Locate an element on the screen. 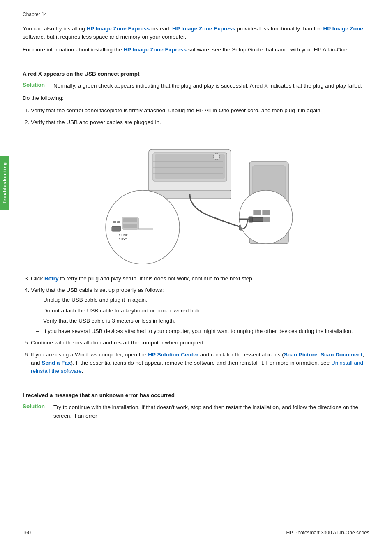 The width and height of the screenshot is (392, 543). solution-label-2: Solution is located at coordinates (38, 406).